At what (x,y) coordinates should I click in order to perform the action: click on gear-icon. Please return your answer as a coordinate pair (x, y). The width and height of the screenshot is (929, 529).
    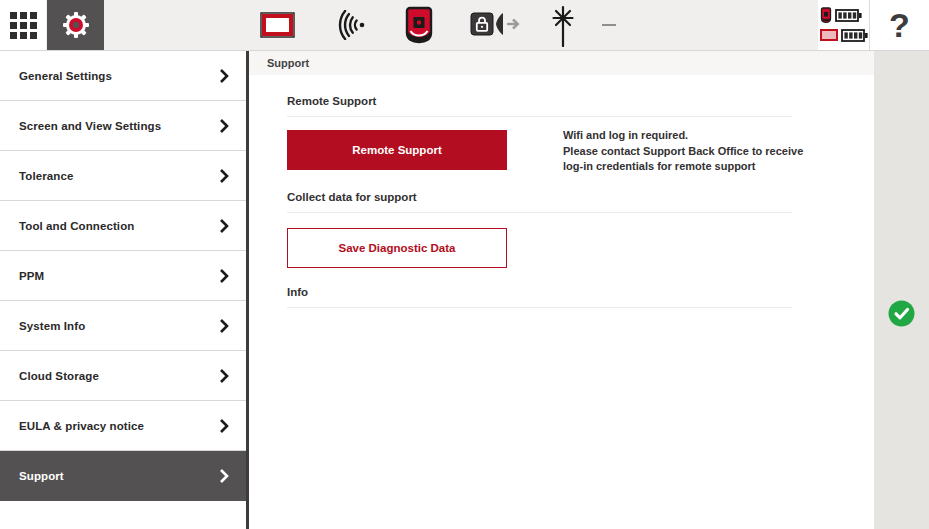
    Looking at the image, I should click on (76, 25).